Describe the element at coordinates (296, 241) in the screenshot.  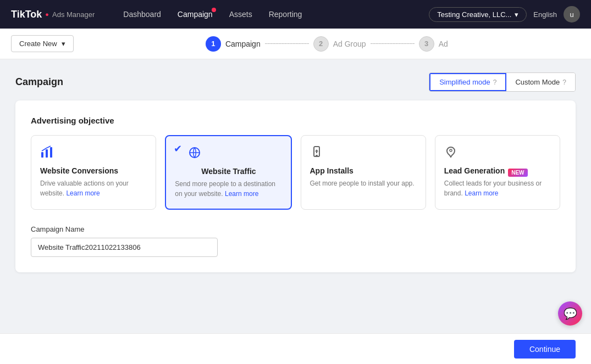
I see `campaign-name-field: Campaign Name` at that location.